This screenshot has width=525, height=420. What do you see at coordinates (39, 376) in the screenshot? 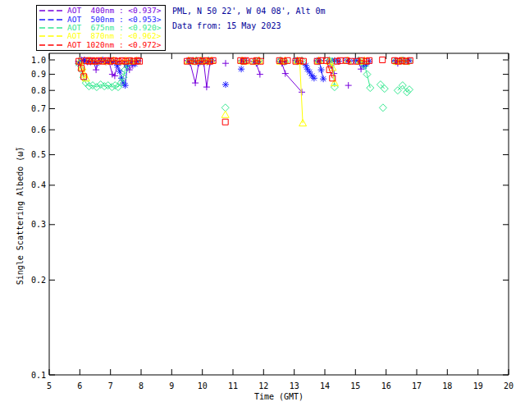
I see `y-tick-label: 0.1` at bounding box center [39, 376].